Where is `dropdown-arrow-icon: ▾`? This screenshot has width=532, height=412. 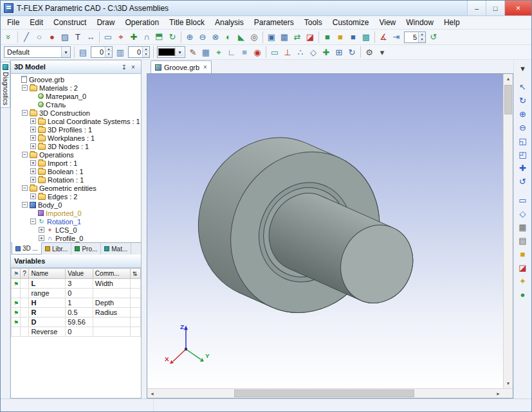
dropdown-arrow-icon: ▾ is located at coordinates (179, 52).